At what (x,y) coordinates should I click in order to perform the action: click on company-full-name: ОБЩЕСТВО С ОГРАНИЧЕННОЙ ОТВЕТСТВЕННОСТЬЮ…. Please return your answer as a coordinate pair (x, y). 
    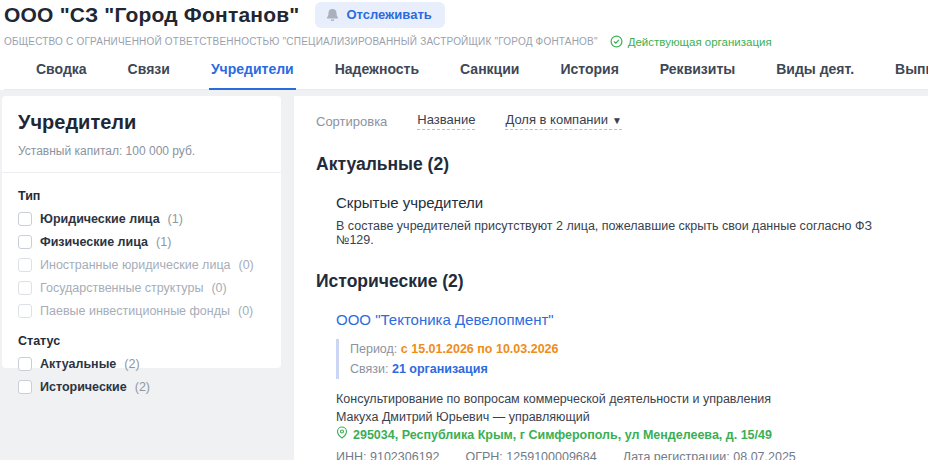
    Looking at the image, I should click on (301, 42).